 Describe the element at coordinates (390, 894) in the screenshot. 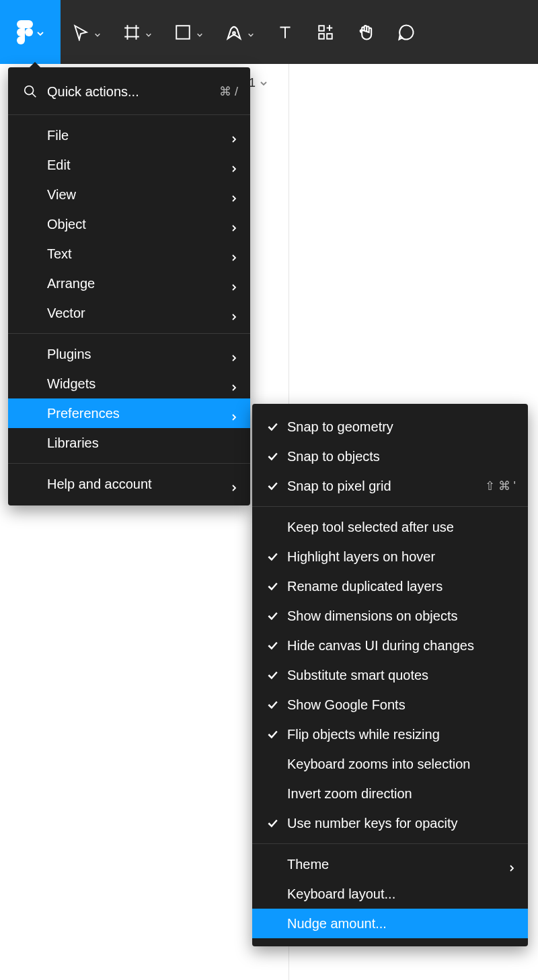

I see `pref-item-keyboard-layout: Keyboard layout...` at that location.